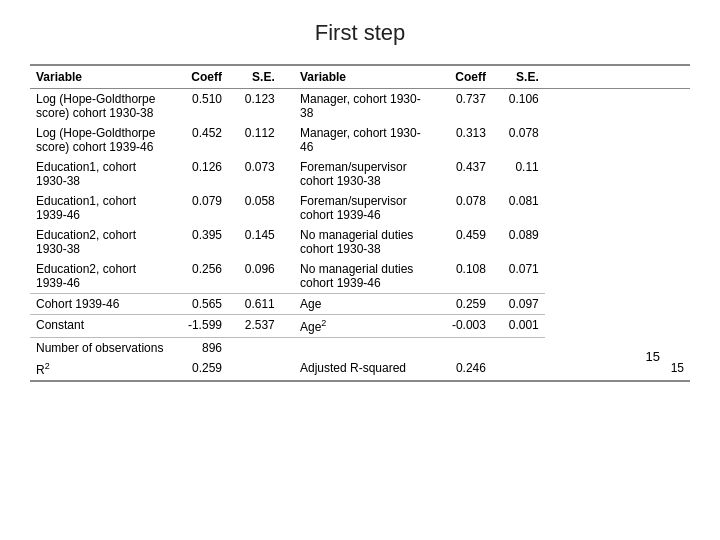 The height and width of the screenshot is (540, 720). I want to click on cell-variable: Education2, cohort 1930-38, so click(102, 242).